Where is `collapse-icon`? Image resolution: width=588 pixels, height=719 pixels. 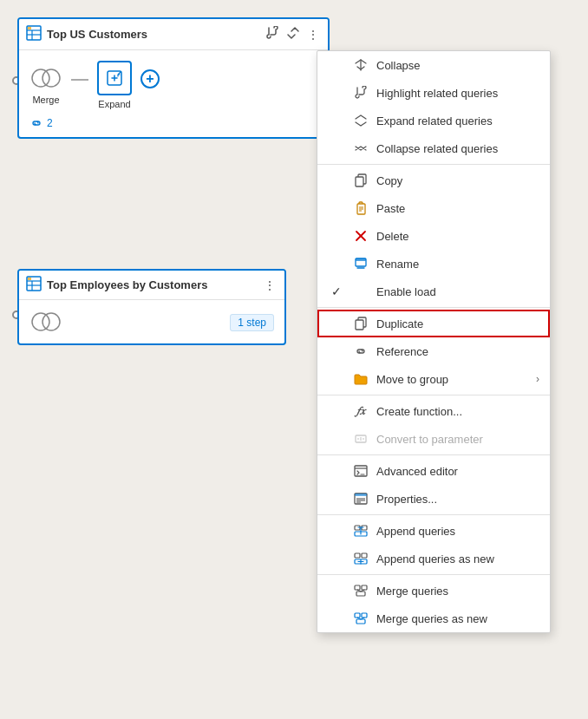 collapse-icon is located at coordinates (361, 65).